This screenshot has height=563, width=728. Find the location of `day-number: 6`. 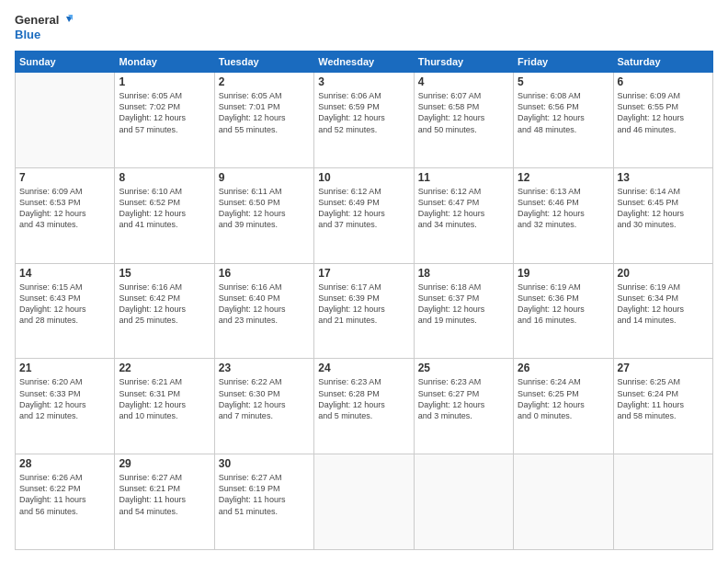

day-number: 6 is located at coordinates (664, 82).